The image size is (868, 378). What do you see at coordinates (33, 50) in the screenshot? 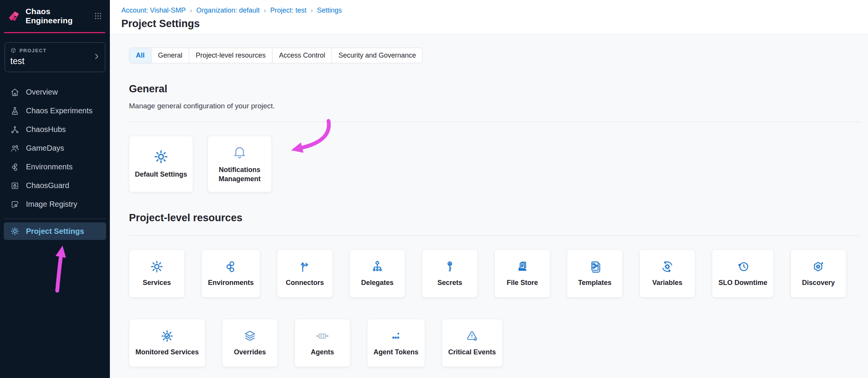
I see `project-label: PROJECT` at bounding box center [33, 50].